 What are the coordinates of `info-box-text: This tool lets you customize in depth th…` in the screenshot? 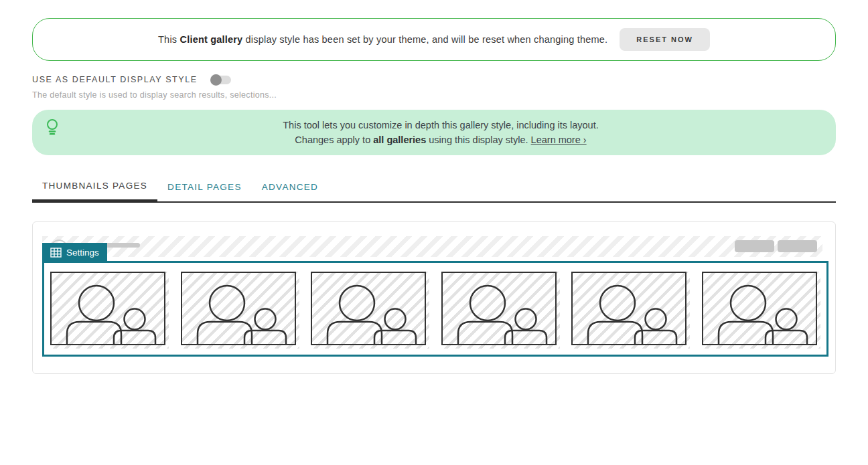 It's located at (441, 128).